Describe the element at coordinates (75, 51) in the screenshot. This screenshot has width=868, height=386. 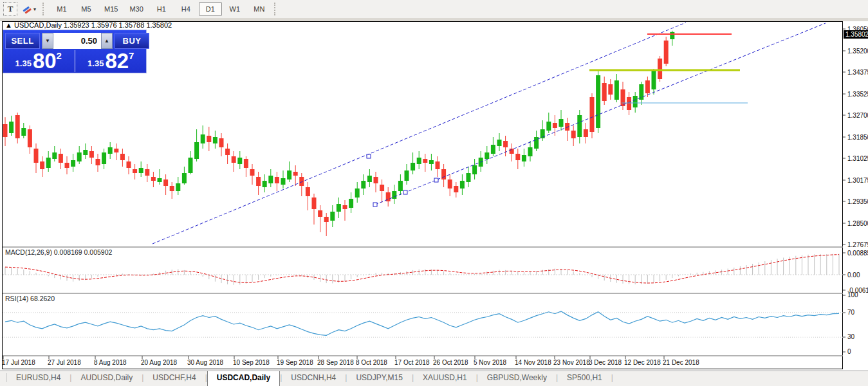
I see `one-click-trading-panel: SELL ▼ ▲ BUY 1.35 80 2 1.35 82 7` at that location.